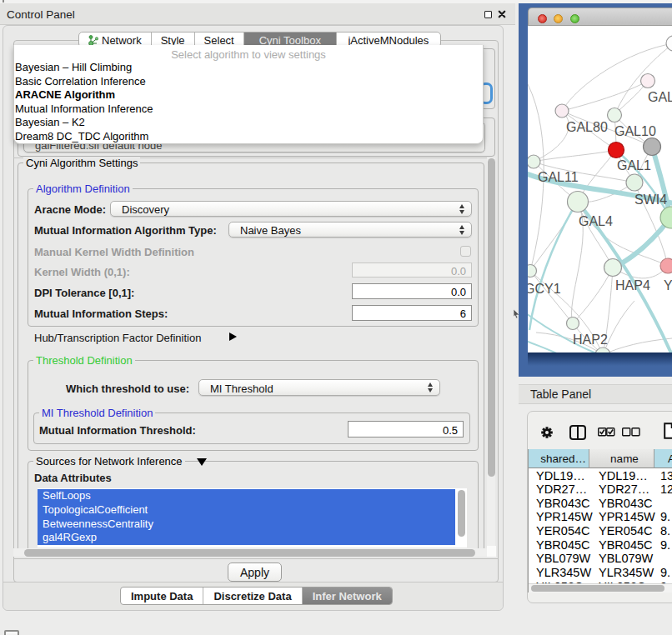 The width and height of the screenshot is (672, 635). Describe the element at coordinates (587, 127) in the screenshot. I see `svg-text: GAL80` at that location.